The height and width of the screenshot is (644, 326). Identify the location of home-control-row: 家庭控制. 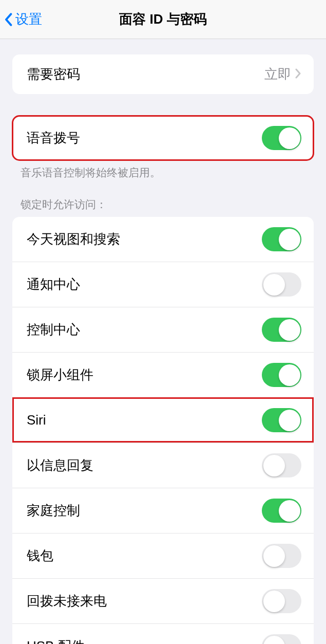
(163, 510).